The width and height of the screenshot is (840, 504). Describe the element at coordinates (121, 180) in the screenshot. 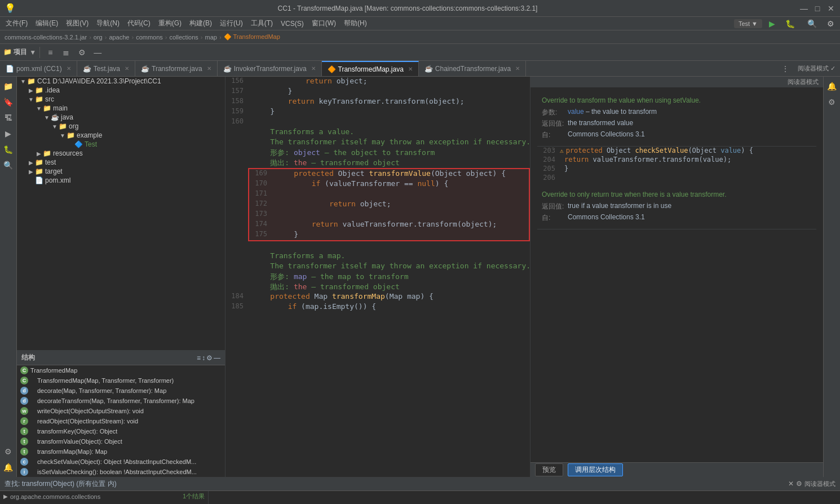

I see `tree-item-pomxml: ▶ 📄 pom.xml` at that location.